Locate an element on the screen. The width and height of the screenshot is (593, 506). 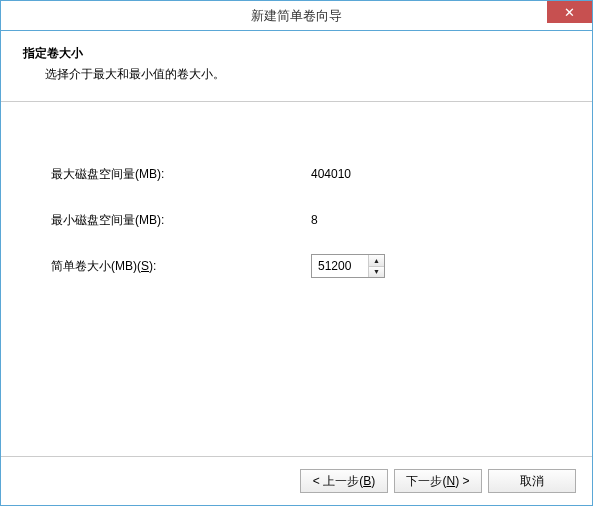
max-space-label: 最大磁盘空间量(MB): is located at coordinates (181, 174).